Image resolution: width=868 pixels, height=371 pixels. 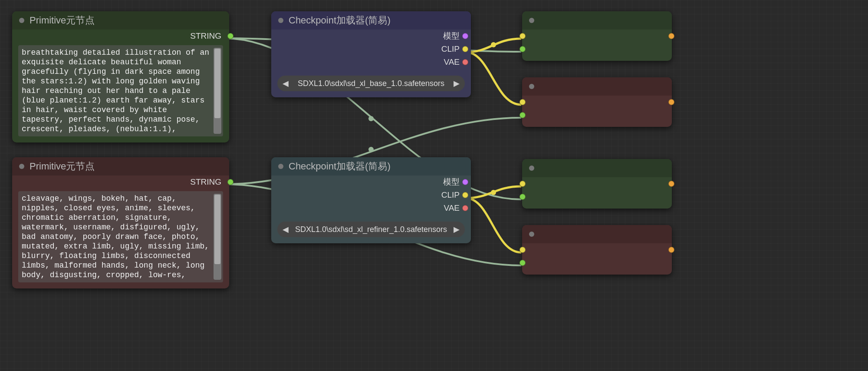 I want to click on text-input: cleavage, wings, bokeh, hat, cap, nipple…, so click(x=121, y=237).